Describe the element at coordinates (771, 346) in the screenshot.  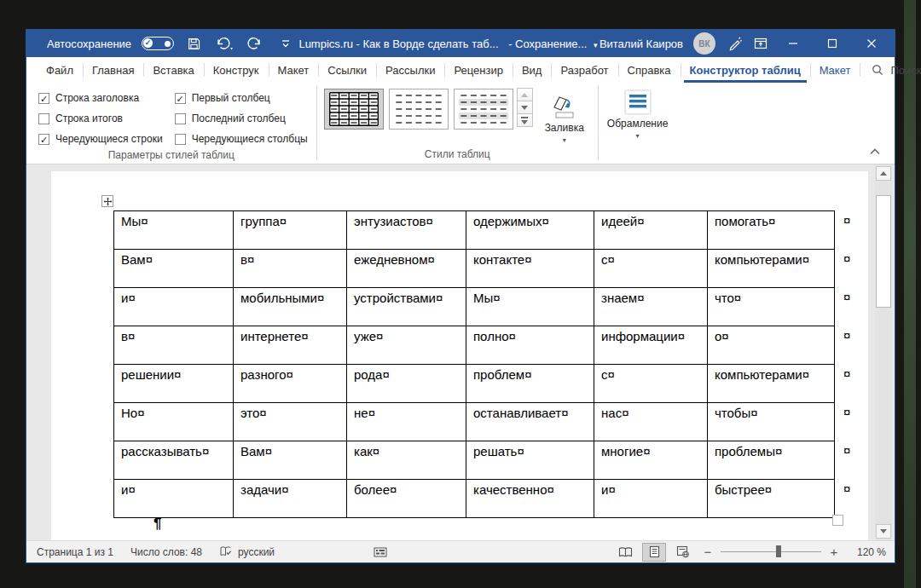
I see `table-cell: о¤` at that location.